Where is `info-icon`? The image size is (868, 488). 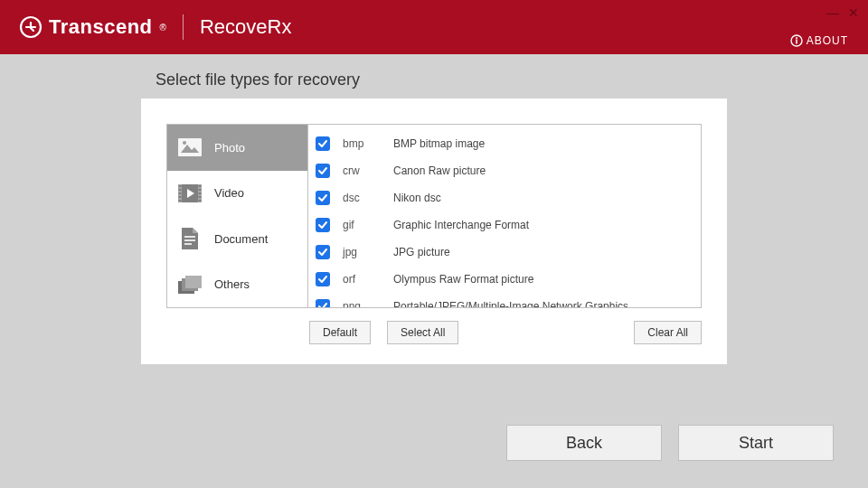 info-icon is located at coordinates (797, 41).